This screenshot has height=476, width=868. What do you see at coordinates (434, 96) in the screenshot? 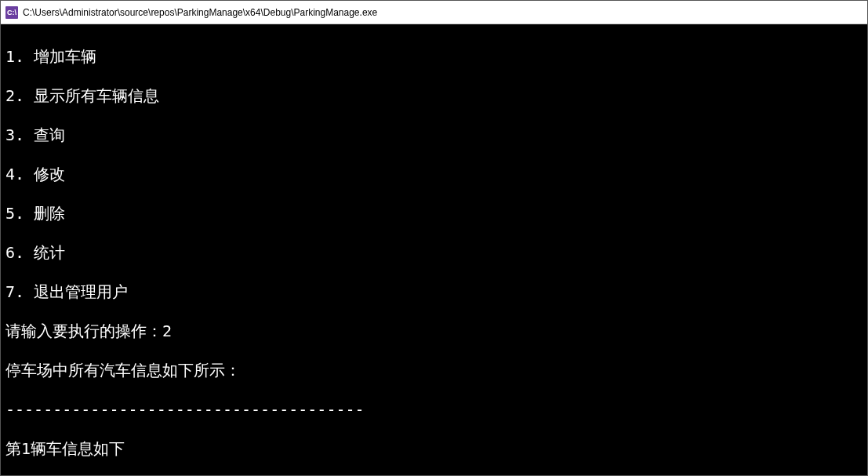
I see `menu-item: 2. 显示所有车辆信息` at bounding box center [434, 96].